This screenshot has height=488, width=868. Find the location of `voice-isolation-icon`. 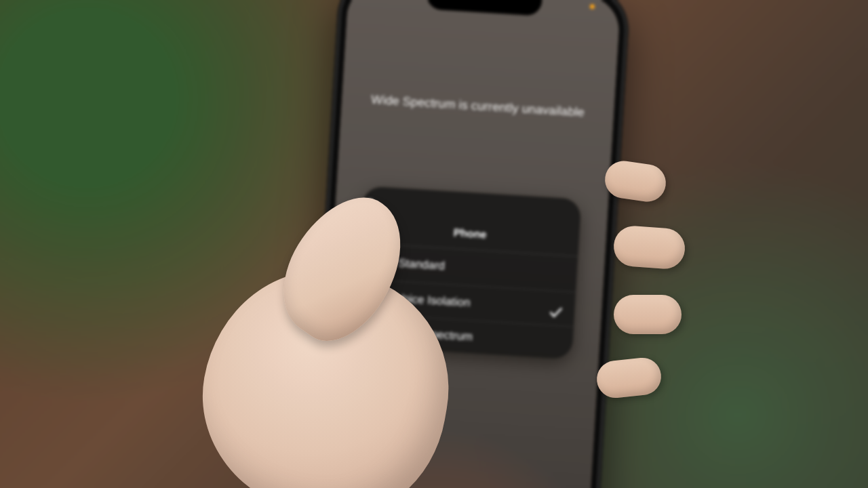

voice-isolation-icon is located at coordinates (377, 298).